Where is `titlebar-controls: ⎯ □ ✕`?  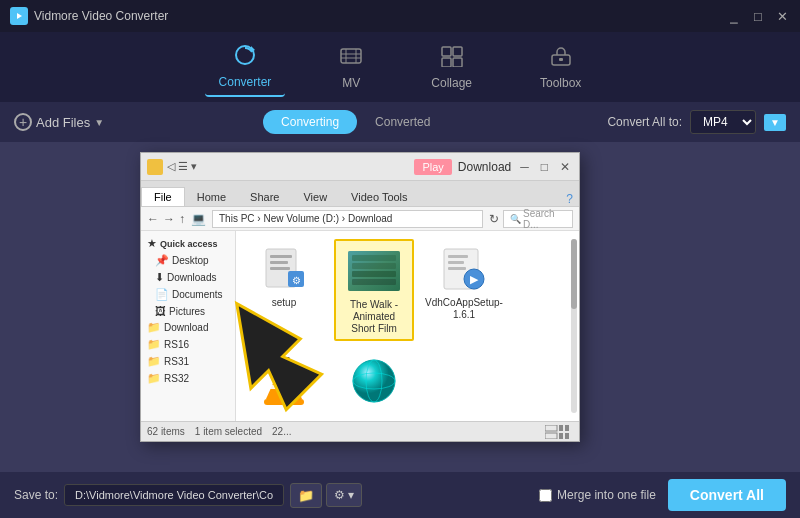 titlebar-controls: ⎯ □ ✕ is located at coordinates (758, 16).